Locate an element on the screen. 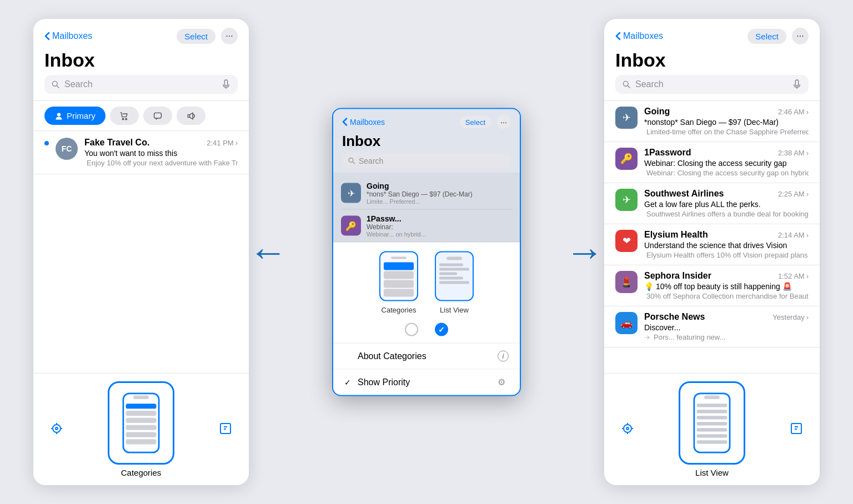 The width and height of the screenshot is (853, 504). right-email-list: ✈ Going 2:46 AM › *nonstop* San Diego — … is located at coordinates (712, 237).